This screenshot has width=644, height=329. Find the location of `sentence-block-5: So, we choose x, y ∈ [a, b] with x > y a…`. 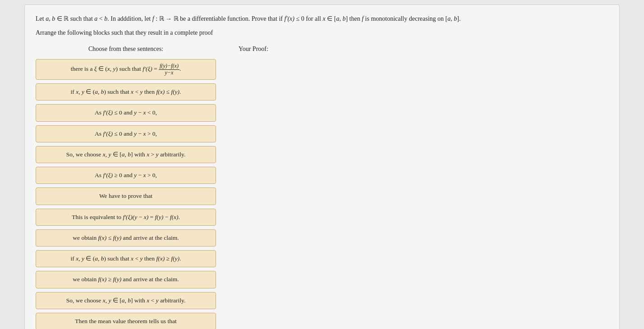

sentence-block-5: So, we choose x, y ∈ [a, b] with x > y a… is located at coordinates (126, 155).